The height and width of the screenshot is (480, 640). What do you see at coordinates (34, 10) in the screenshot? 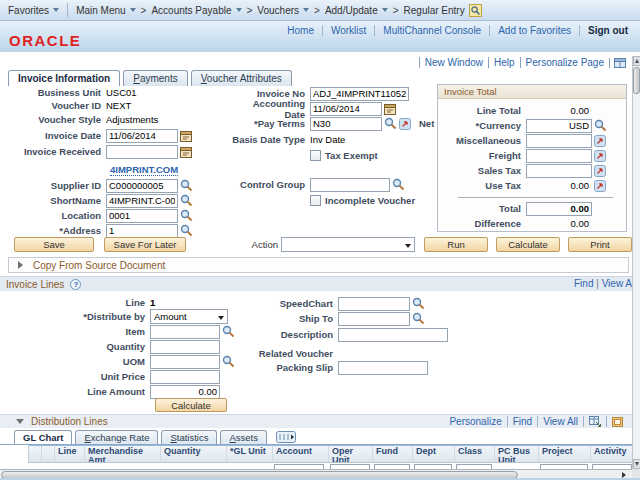
I see `favorites-menu: Favorites` at bounding box center [34, 10].